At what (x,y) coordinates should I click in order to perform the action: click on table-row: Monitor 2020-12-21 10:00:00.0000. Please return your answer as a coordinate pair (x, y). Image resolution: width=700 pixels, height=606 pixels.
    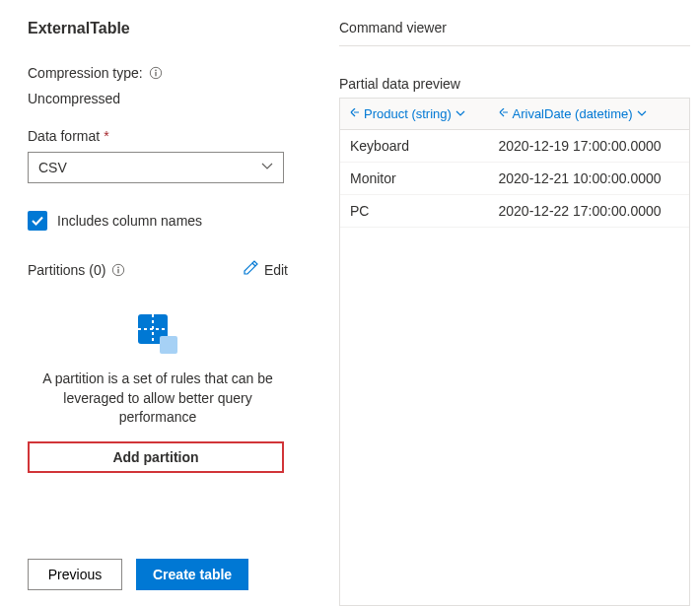
    Looking at the image, I should click on (515, 179).